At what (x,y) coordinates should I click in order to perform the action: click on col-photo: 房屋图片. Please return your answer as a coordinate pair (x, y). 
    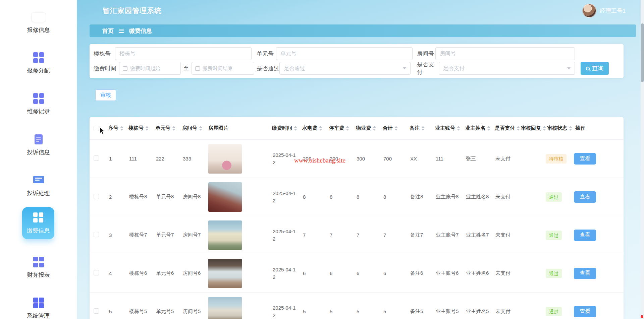
    Looking at the image, I should click on (236, 128).